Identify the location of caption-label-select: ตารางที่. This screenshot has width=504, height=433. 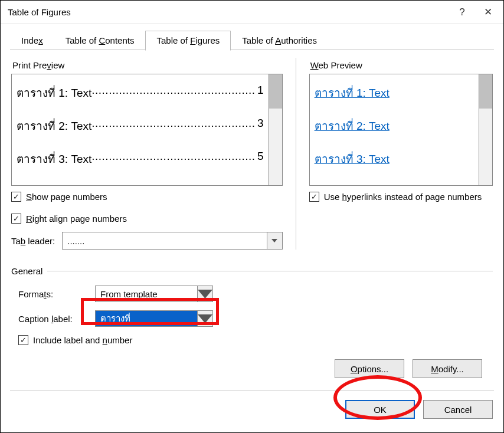
(154, 319).